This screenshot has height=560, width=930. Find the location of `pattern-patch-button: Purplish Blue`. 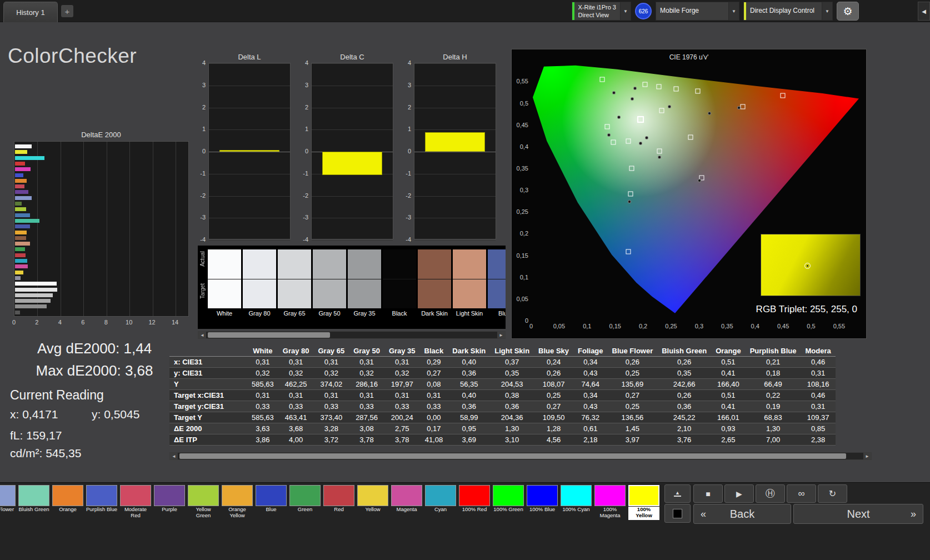

pattern-patch-button: Purplish Blue is located at coordinates (102, 502).